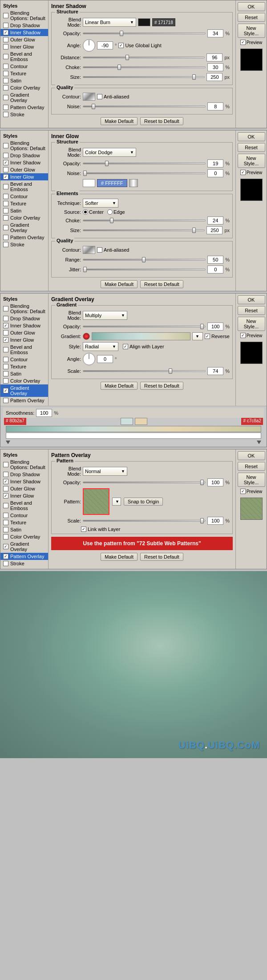 The width and height of the screenshot is (267, 980). Describe the element at coordinates (217, 336) in the screenshot. I see `reverse-check-3: Reverse` at that location.